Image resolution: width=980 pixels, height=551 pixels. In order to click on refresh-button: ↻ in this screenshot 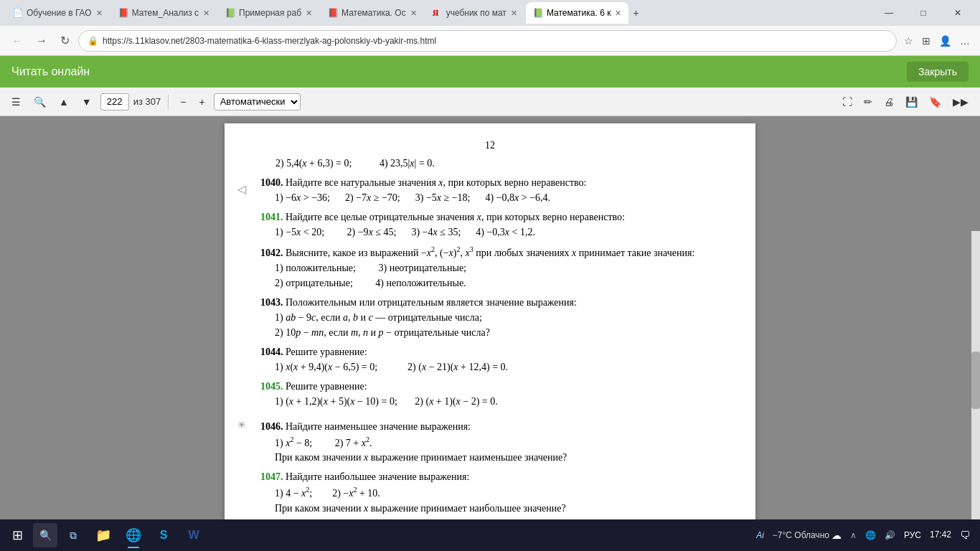, I will do `click(65, 40)`.